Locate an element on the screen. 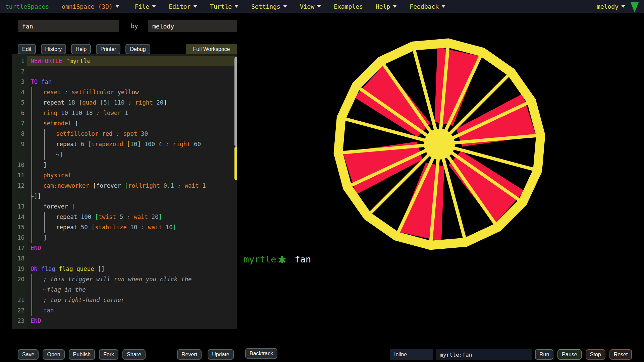 The image size is (644, 362). menu-item-feedback: Feedback is located at coordinates (427, 7).